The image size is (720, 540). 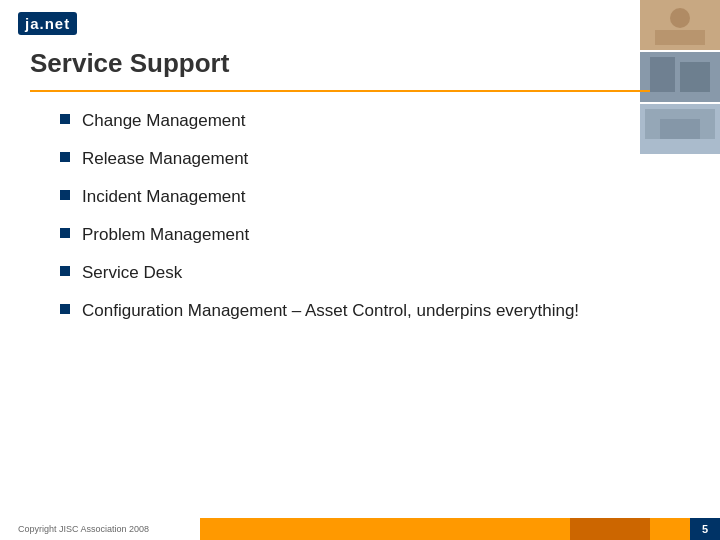 What do you see at coordinates (48, 24) in the screenshot?
I see `logo-text: ja.net` at bounding box center [48, 24].